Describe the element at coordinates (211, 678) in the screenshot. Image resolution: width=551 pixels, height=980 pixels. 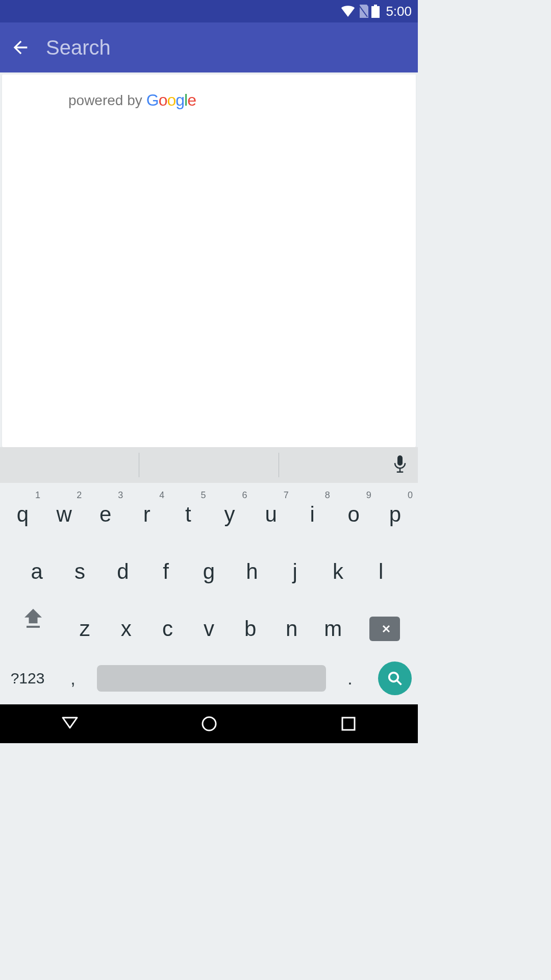
I see `space-key` at that location.